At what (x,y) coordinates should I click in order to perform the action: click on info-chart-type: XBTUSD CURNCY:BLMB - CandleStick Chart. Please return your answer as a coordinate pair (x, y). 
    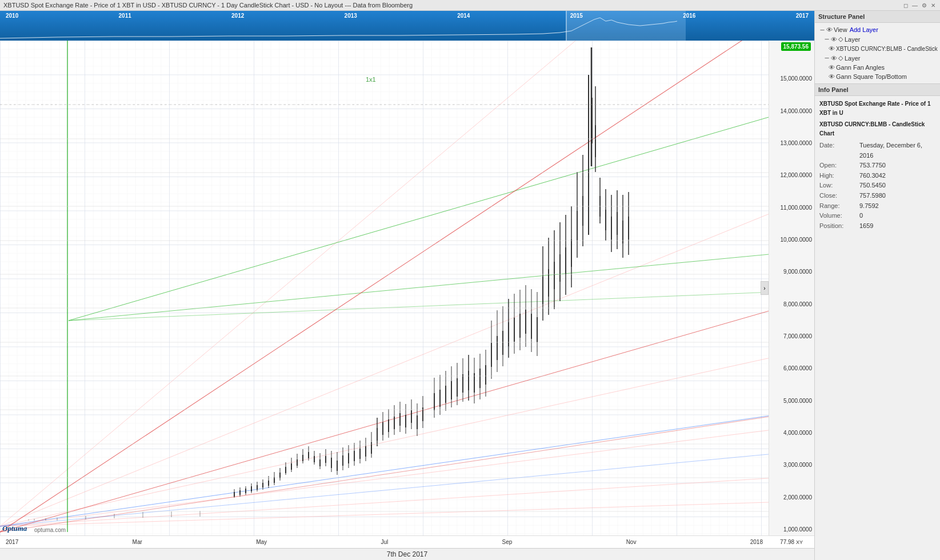
    Looking at the image, I should click on (878, 129).